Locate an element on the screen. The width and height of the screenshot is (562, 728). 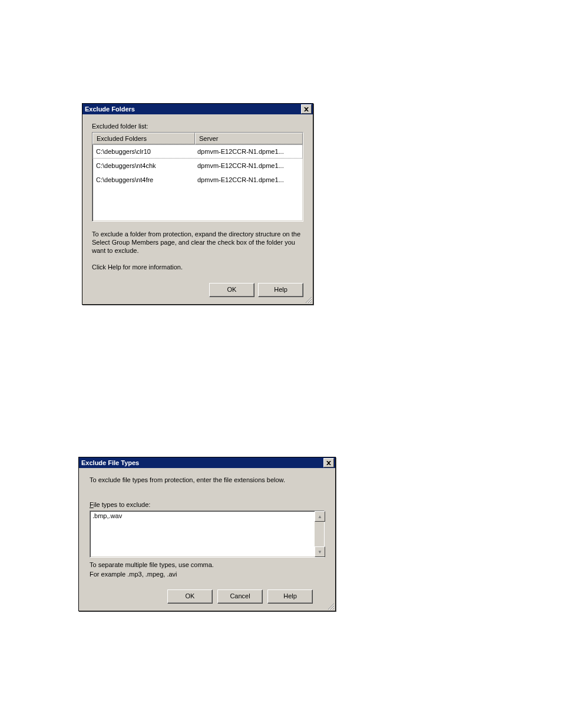
table-row: C:\debuggers\nt4chk dpmvm-E12CCR-N1.dpme… is located at coordinates (198, 166).